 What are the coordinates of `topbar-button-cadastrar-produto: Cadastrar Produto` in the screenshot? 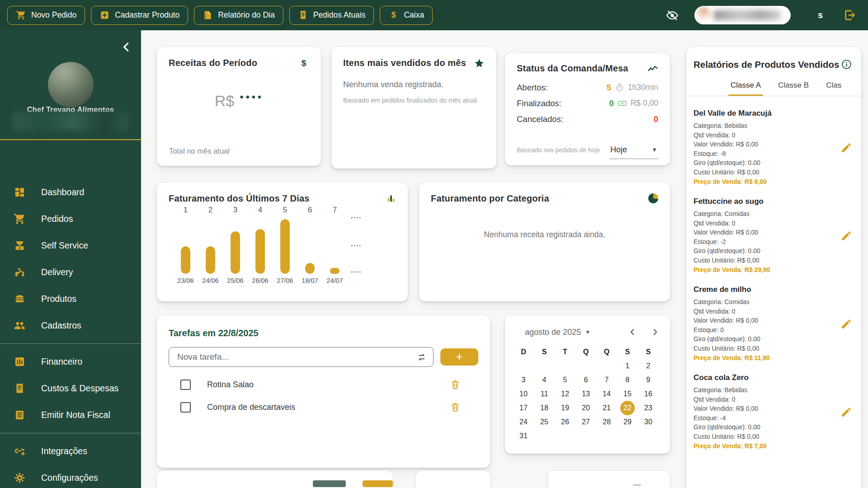 It's located at (139, 15).